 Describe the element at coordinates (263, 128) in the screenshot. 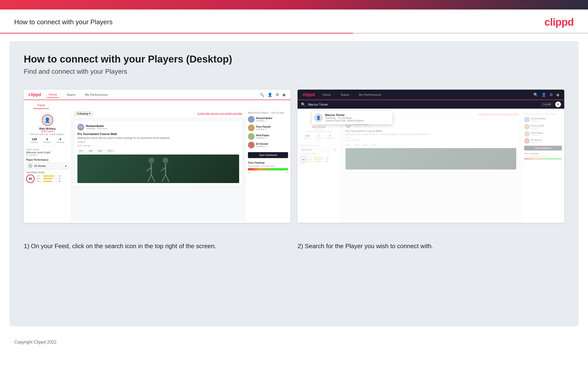

I see `player-info-1: Piers Parnell Activities: 4` at that location.